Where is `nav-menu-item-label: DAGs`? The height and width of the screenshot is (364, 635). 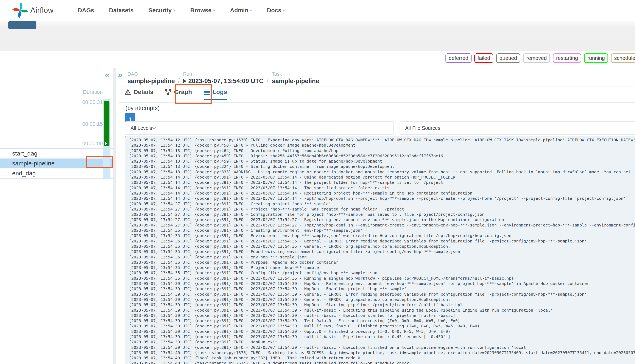 nav-menu-item-label: DAGs is located at coordinates (86, 10).